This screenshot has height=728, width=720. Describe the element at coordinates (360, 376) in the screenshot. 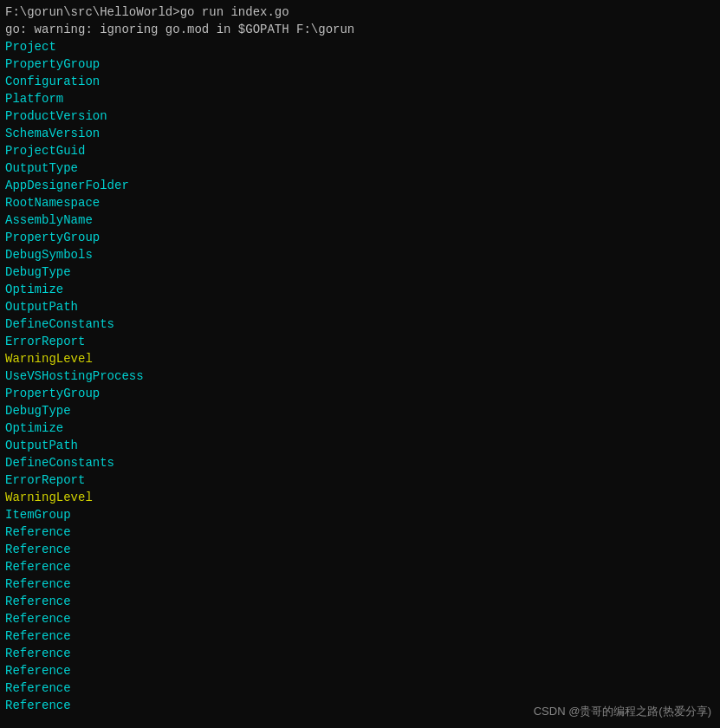

I see `terminal-line: UseVSHostingProcess` at that location.